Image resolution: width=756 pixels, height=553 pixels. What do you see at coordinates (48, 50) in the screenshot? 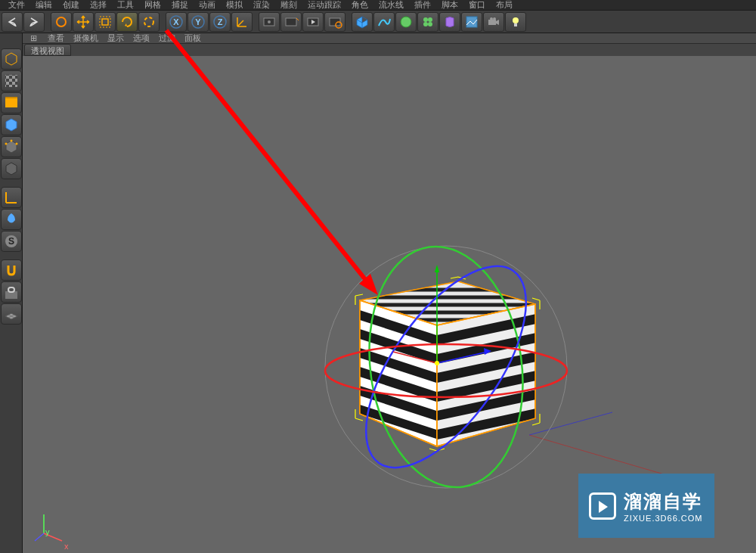
I see `viewport-tab-perspective: 透视视图` at bounding box center [48, 50].